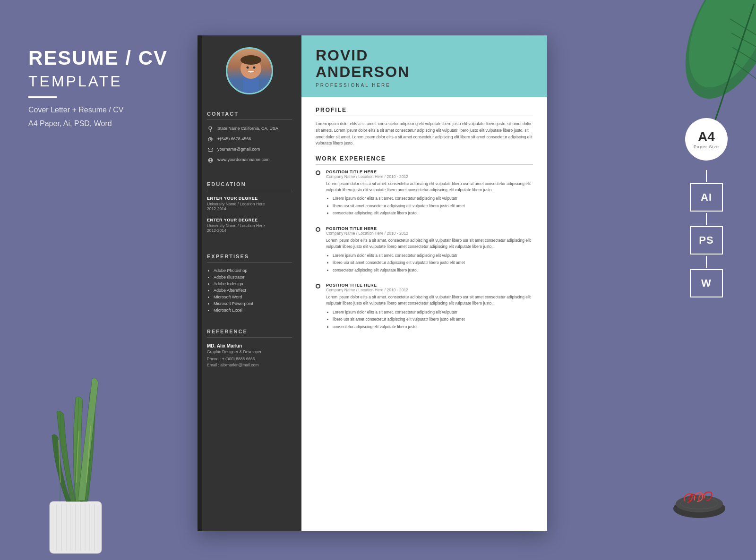 The height and width of the screenshot is (560, 756). What do you see at coordinates (424, 134) in the screenshot?
I see `profile-text: Lorem ipsum dolor elits a sit amet. cons…` at bounding box center [424, 134].